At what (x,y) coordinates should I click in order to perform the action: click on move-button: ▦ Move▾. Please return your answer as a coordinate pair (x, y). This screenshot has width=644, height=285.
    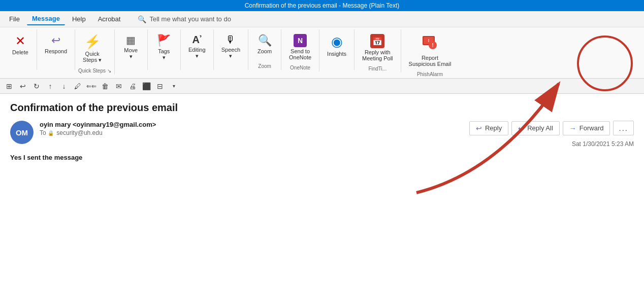
    Looking at the image, I should click on (131, 47).